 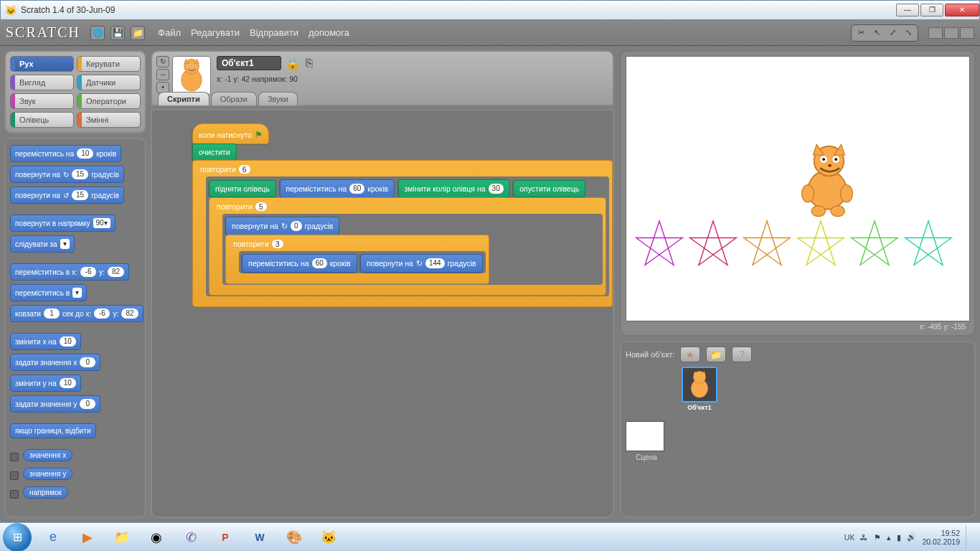 What do you see at coordinates (300, 263) in the screenshot?
I see `block-move-60b: переміститись на60кроків` at bounding box center [300, 263].